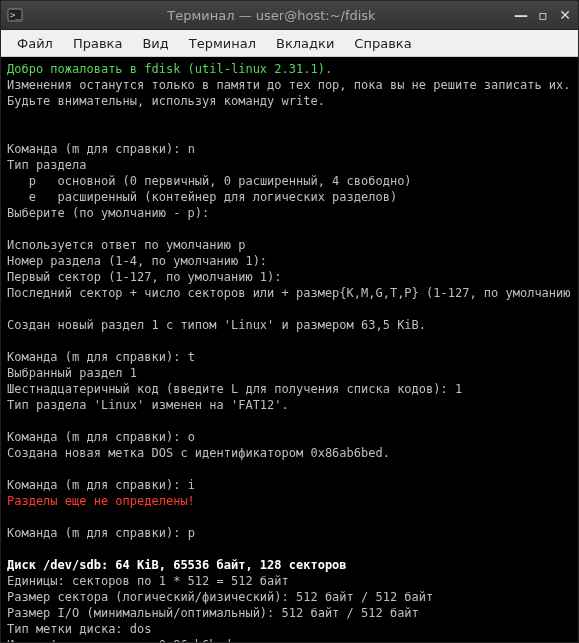 The height and width of the screenshot is (643, 579). I want to click on output-line: Последний сектор + число секторов или + …, so click(289, 293).